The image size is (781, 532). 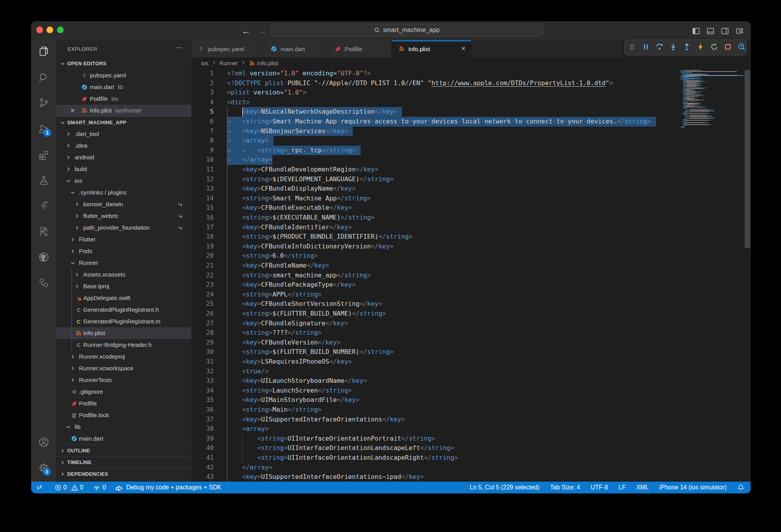 I want to click on toggle-sidebar-icon, so click(x=696, y=31).